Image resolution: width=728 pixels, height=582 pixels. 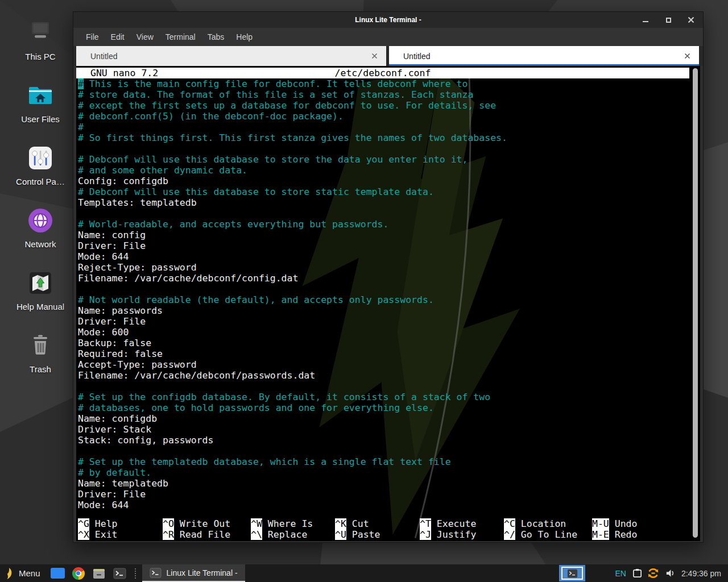 What do you see at coordinates (124, 73) in the screenshot?
I see `nano-version: GNU nano 7.2` at bounding box center [124, 73].